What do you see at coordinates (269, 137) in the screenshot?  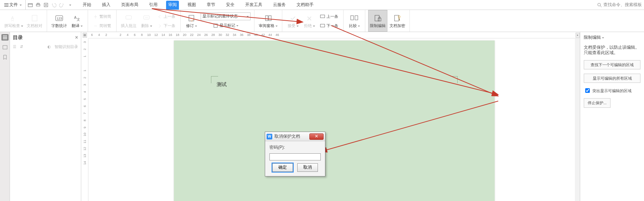 I see `app-logo-icon: W` at bounding box center [269, 137].